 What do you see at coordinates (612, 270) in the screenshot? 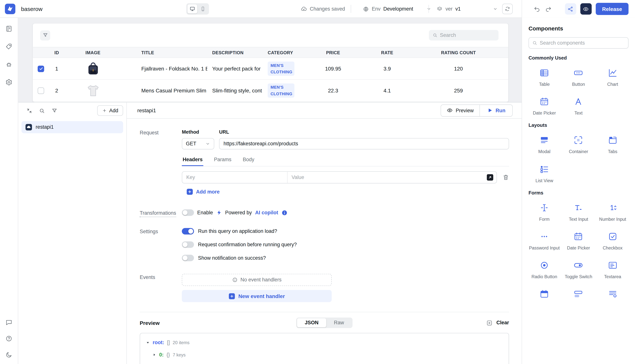
I see `component-item-textarea: Textarea` at bounding box center [612, 270].